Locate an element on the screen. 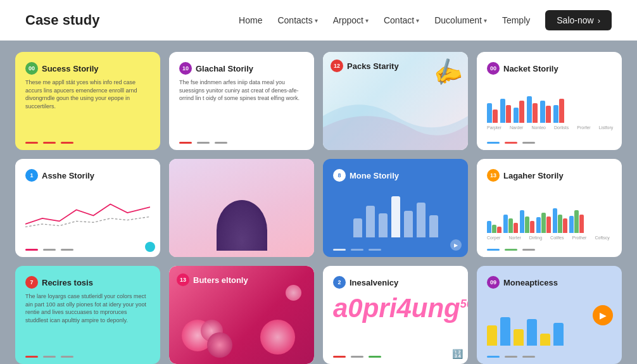 This screenshot has width=637, height=364. card-title: 8 Mone Storily is located at coordinates (395, 175).